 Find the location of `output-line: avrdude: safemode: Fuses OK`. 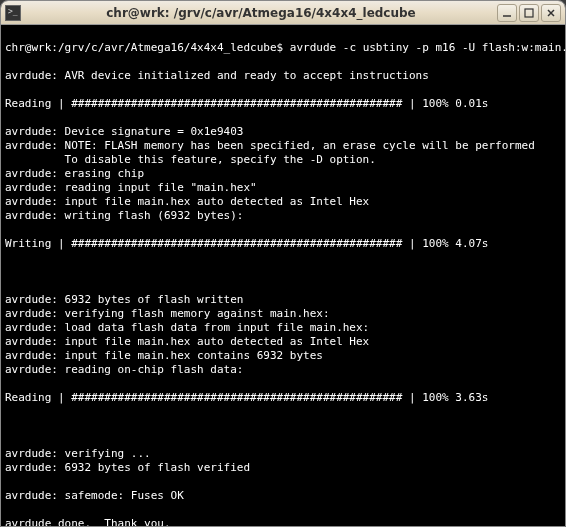

output-line: avrdude: safemode: Fuses OK is located at coordinates (94, 496).